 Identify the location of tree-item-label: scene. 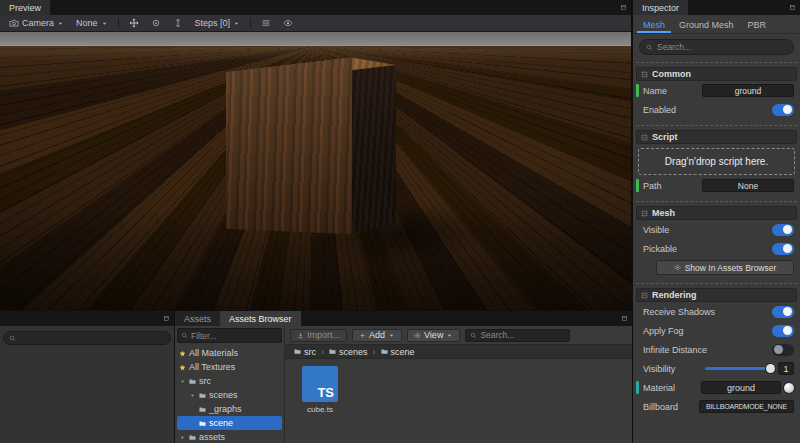
(221, 423).